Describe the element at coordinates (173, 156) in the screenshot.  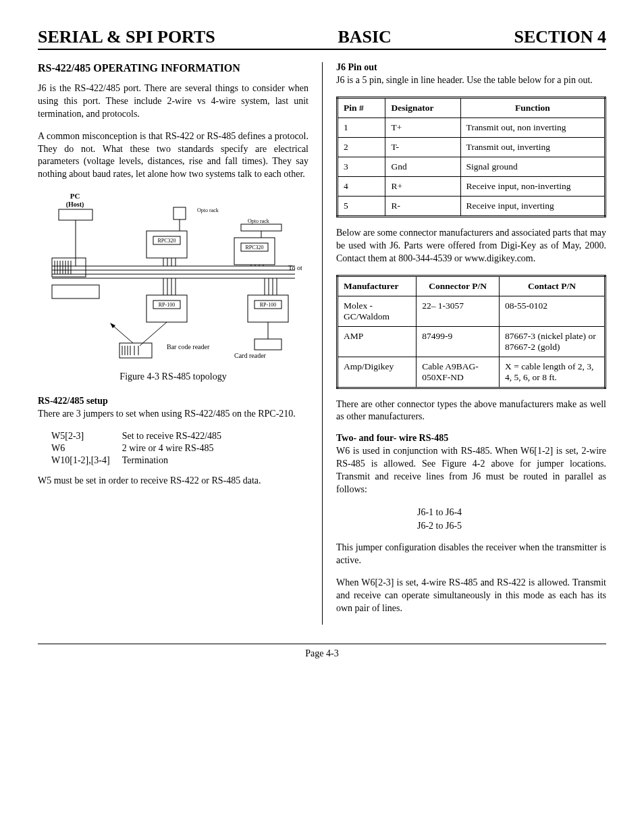
I see `paragraph: A common misconception is that RS-422 or…` at that location.